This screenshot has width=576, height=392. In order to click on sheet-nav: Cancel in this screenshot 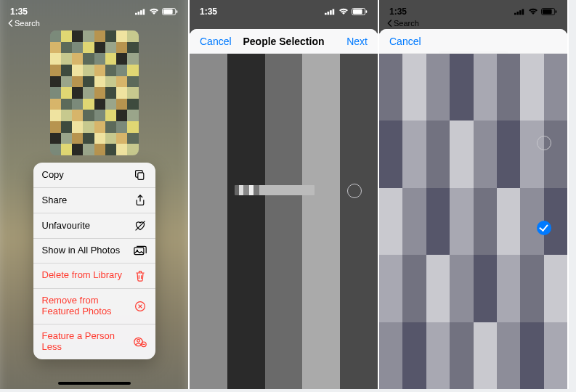, I will do `click(474, 41)`.